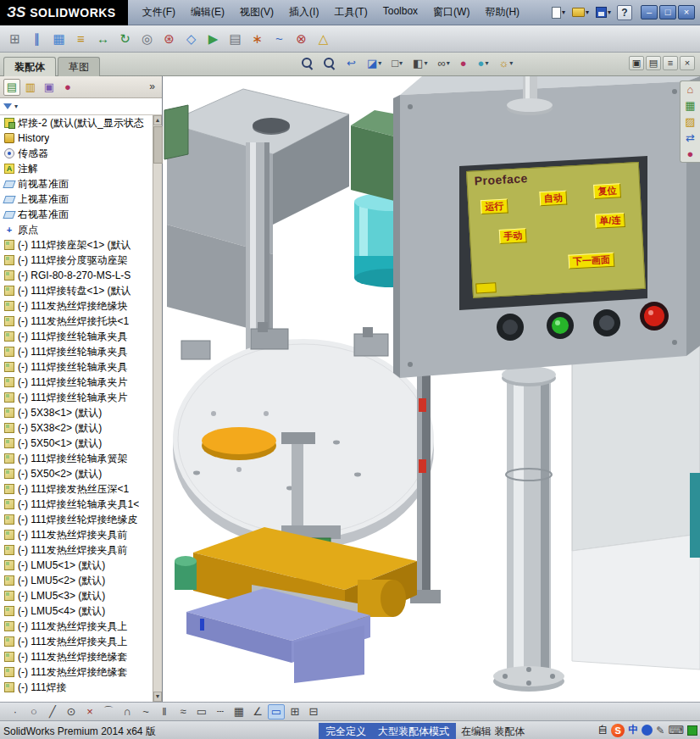 This screenshot has height=739, width=700. Describe the element at coordinates (633, 731) in the screenshot. I see `ime-chinese-indicator: 中` at that location.